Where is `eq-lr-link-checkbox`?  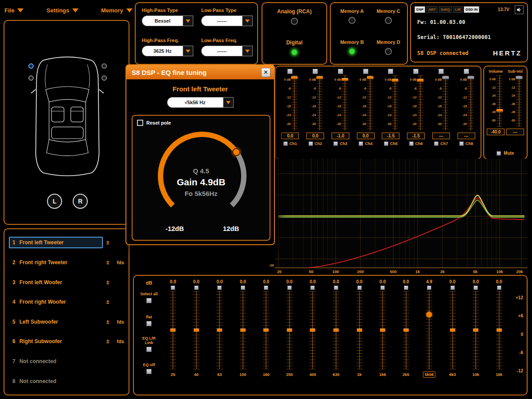
eq-lr-link-checkbox is located at coordinates (149, 349).